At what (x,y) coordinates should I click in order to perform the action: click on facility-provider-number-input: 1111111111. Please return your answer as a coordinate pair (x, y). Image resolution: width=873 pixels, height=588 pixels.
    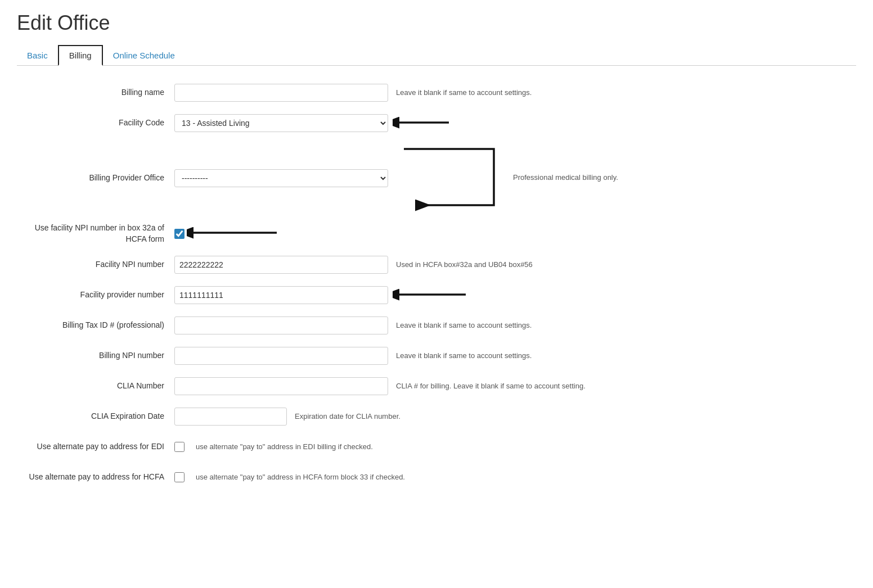
    Looking at the image, I should click on (281, 295).